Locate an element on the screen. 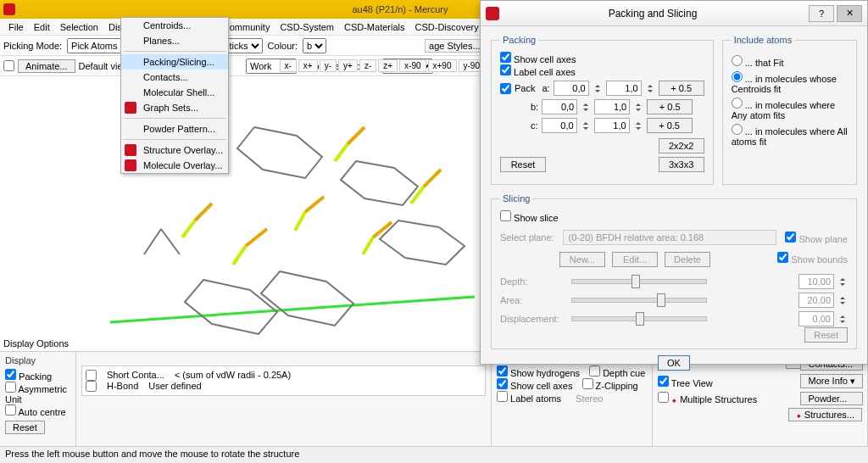 The height and width of the screenshot is (463, 868). menu-csd-system: CSD-System is located at coordinates (307, 27).